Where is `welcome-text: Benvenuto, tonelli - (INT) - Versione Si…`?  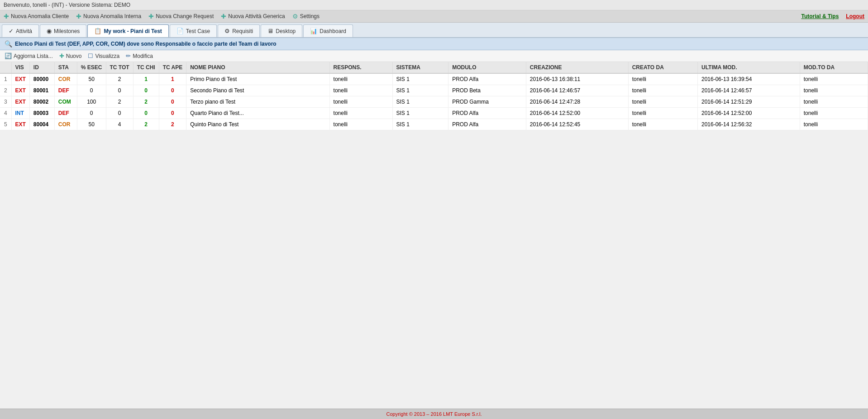 welcome-text: Benvenuto, tonelli - (INT) - Versione Si… is located at coordinates (67, 5).